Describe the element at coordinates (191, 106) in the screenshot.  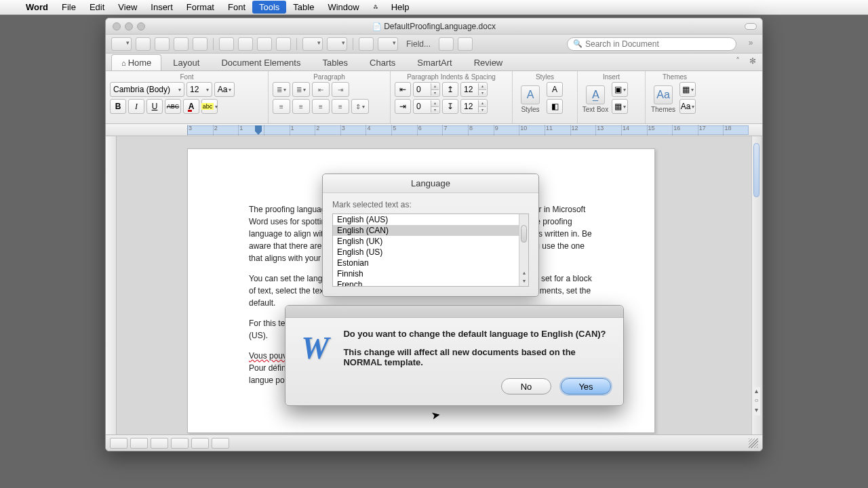
I see `font-color-button` at that location.